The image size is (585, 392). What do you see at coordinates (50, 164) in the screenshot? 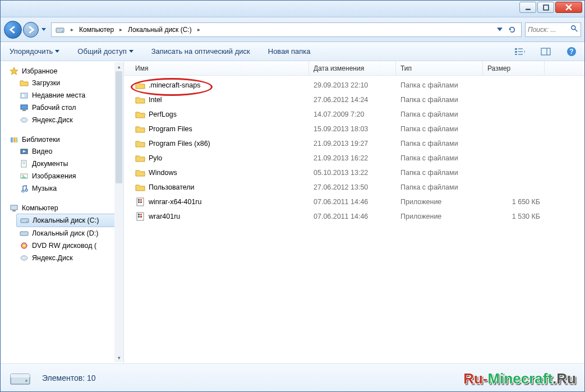
I see `sidebar-item-label: Документы` at bounding box center [50, 164].